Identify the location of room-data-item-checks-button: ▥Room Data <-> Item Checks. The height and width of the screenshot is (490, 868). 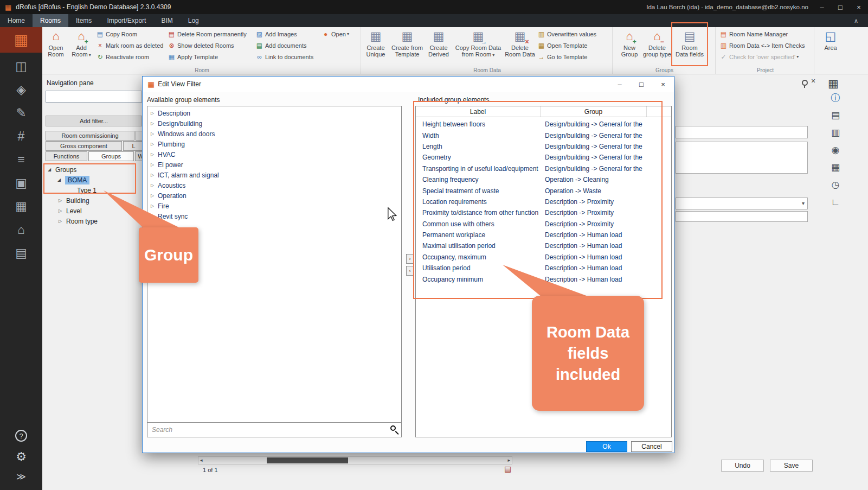
(766, 46).